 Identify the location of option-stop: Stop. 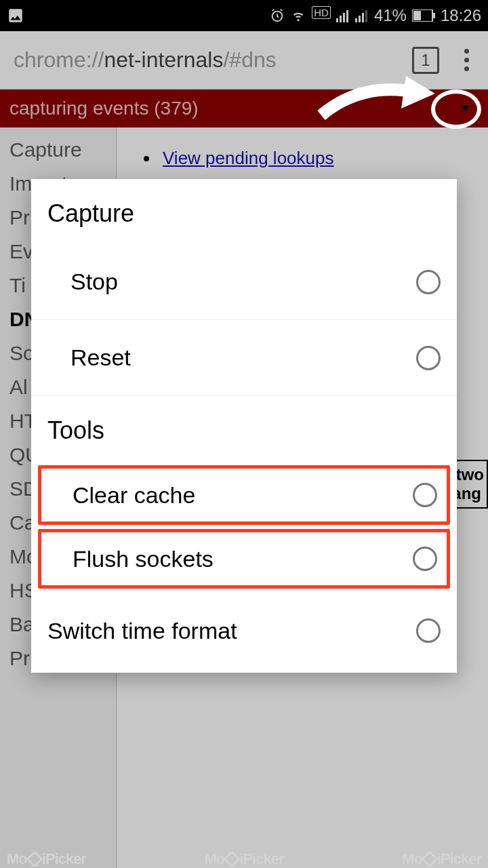
(244, 282).